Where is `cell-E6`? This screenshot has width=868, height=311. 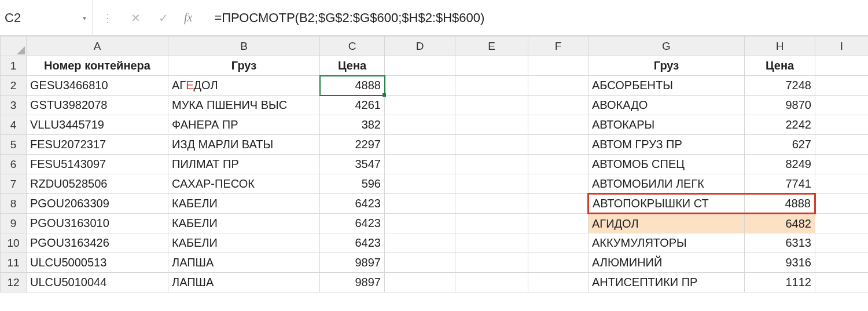 cell-E6 is located at coordinates (492, 164).